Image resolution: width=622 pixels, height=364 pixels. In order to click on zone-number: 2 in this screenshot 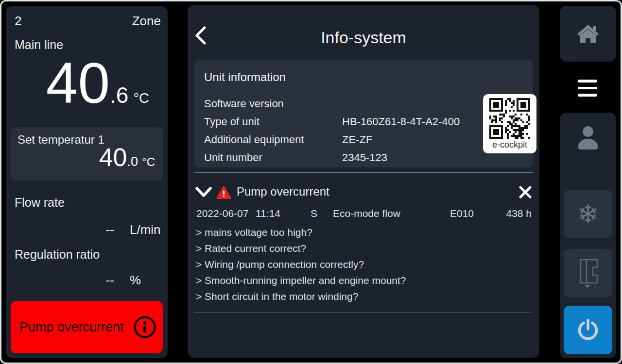, I will do `click(18, 21)`.